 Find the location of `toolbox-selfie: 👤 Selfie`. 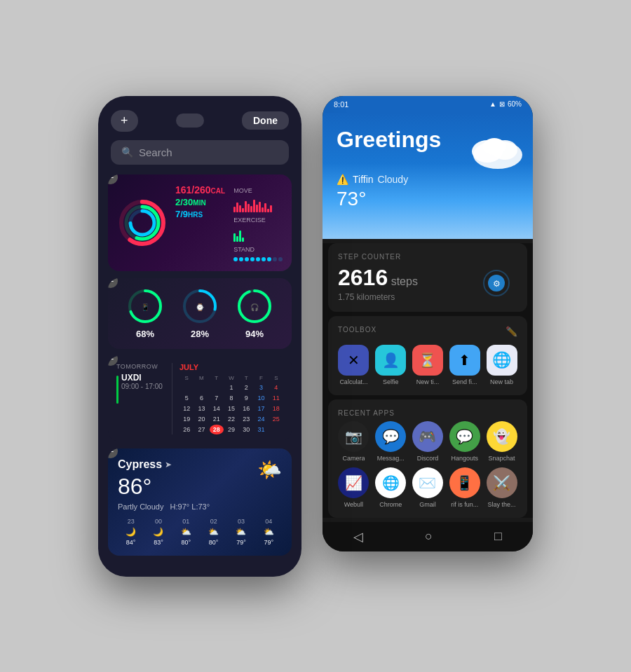

toolbox-selfie: 👤 Selfie is located at coordinates (391, 365).